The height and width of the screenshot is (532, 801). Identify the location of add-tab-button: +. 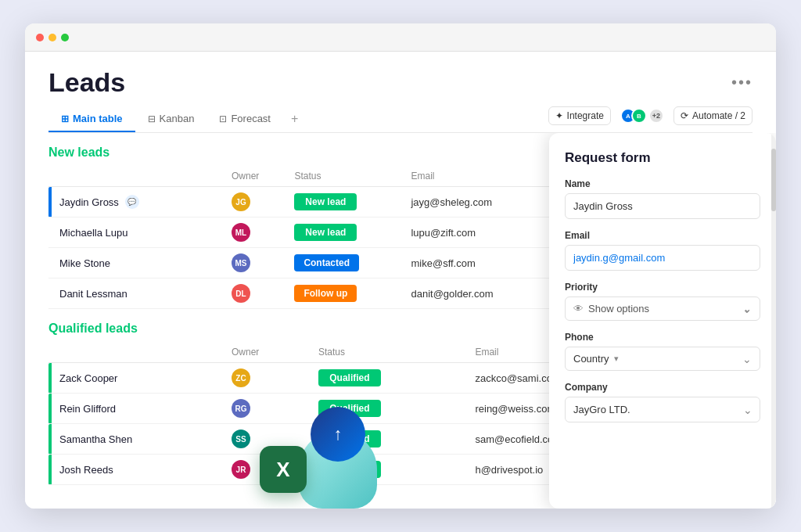
(294, 119).